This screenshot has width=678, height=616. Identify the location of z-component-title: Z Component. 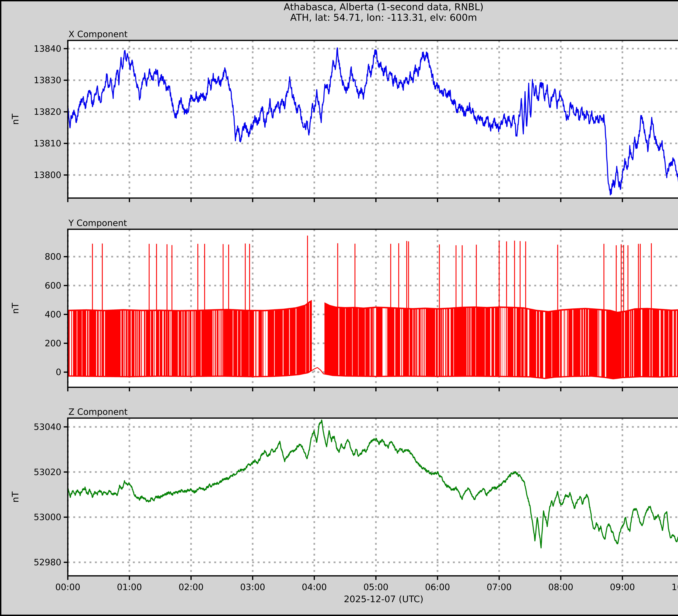
(98, 412).